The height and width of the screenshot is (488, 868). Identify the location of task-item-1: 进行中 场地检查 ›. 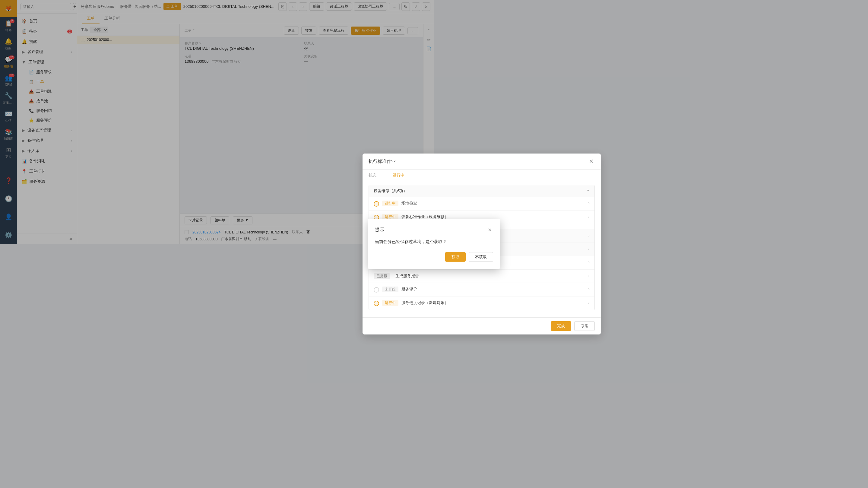
(402, 204).